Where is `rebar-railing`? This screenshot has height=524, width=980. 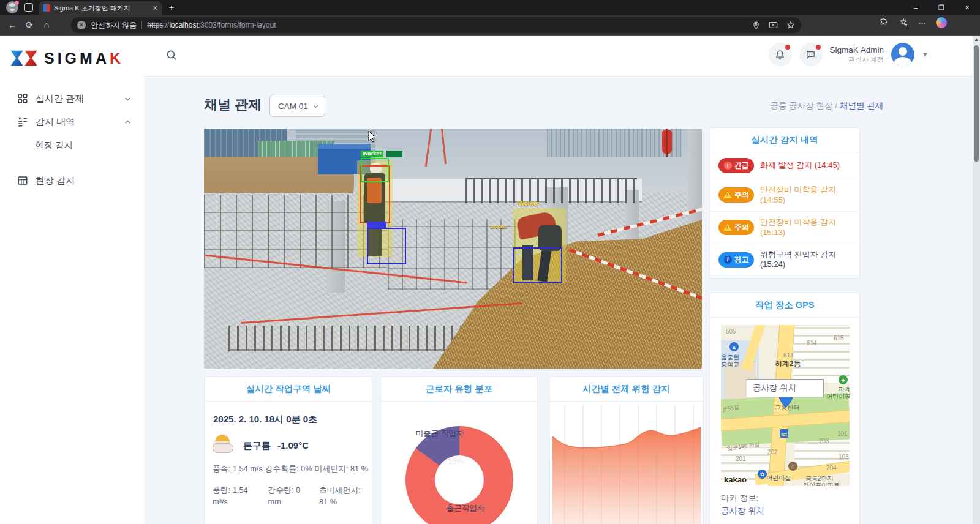 rebar-railing is located at coordinates (551, 190).